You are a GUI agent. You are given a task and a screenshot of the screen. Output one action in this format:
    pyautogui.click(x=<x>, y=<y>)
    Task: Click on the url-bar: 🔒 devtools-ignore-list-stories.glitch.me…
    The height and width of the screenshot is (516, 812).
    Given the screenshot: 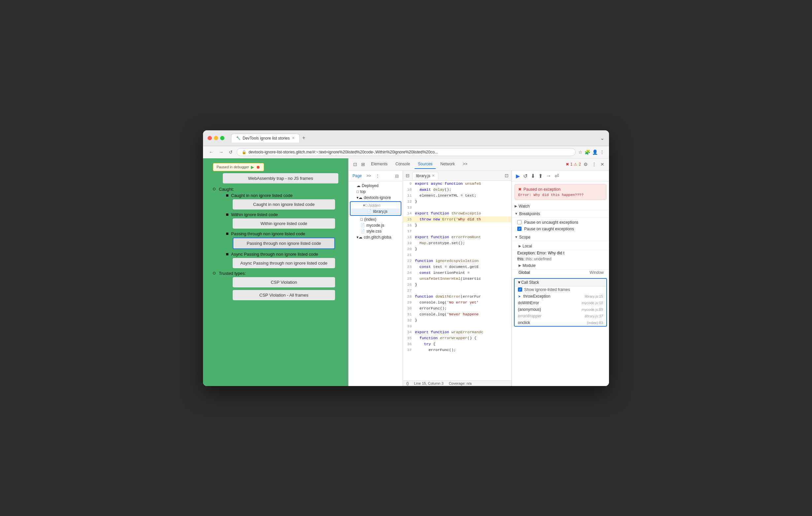 What is the action you would take?
    pyautogui.click(x=406, y=152)
    